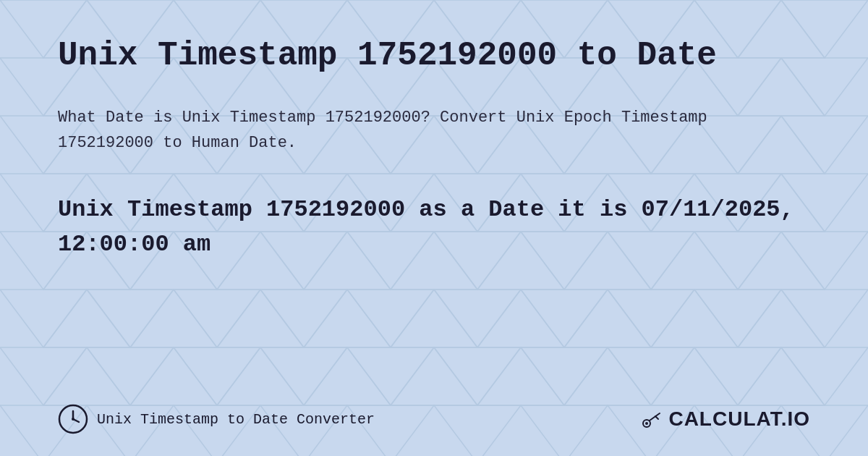 The height and width of the screenshot is (456, 868). I want to click on description-text: What Date is Unix Timestamp 1752192000? …, so click(383, 130).